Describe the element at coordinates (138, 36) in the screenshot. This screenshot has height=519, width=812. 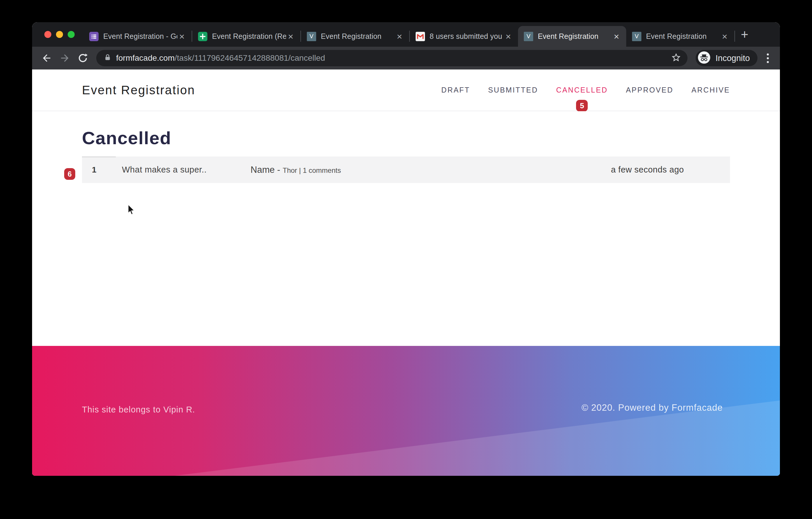
I see `tab-event-registration-google-form: Event Registration - Go ×` at that location.